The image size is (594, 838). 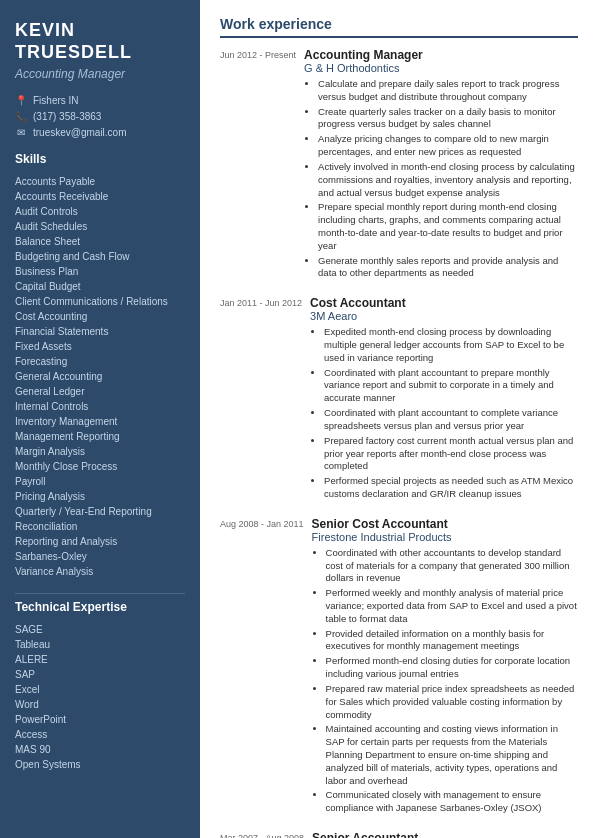 I want to click on candidate-title: Accounting Manager, so click(x=100, y=74).